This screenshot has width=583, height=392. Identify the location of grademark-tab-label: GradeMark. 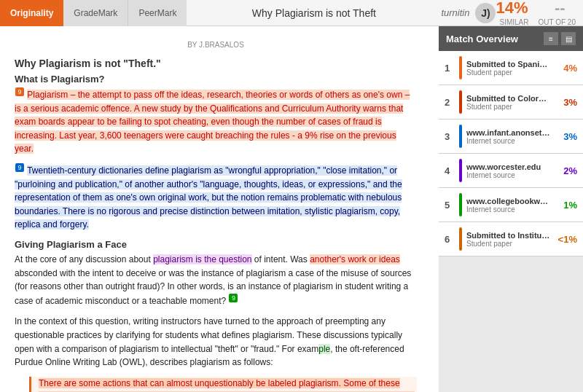
(95, 13).